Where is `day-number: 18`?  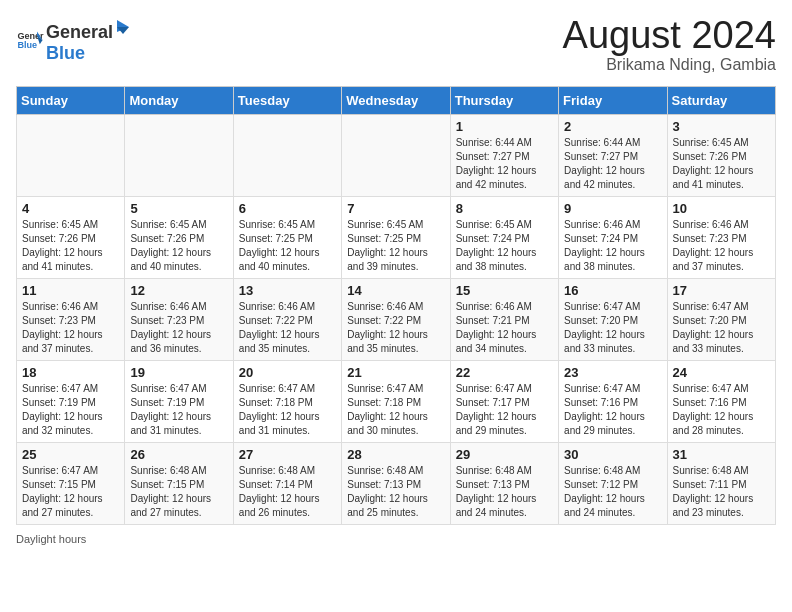
day-number: 18 is located at coordinates (70, 372).